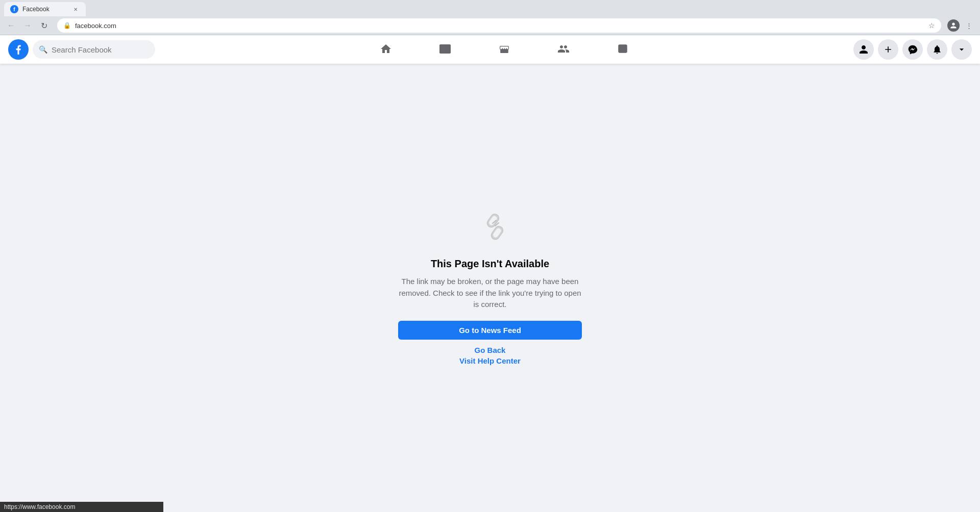 The image size is (980, 512). What do you see at coordinates (623, 49) in the screenshot?
I see `nav-gaming` at bounding box center [623, 49].